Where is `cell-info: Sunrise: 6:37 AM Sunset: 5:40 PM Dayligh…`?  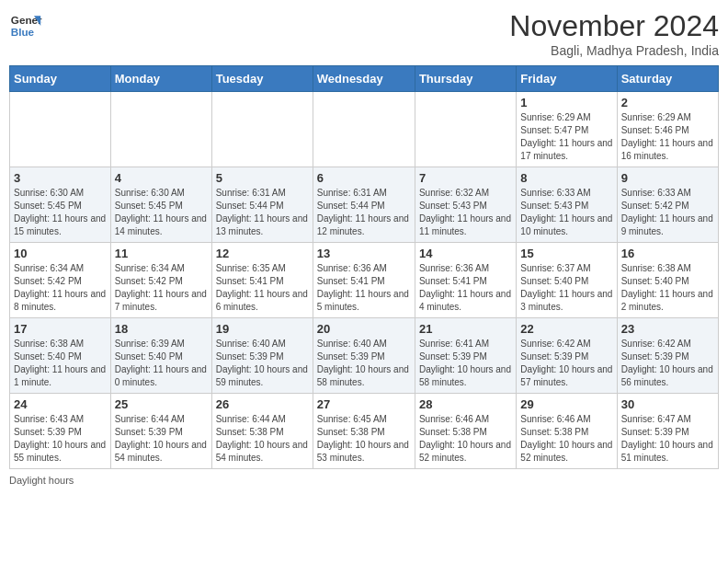
cell-info: Sunrise: 6:37 AM Sunset: 5:40 PM Dayligh… is located at coordinates (566, 288).